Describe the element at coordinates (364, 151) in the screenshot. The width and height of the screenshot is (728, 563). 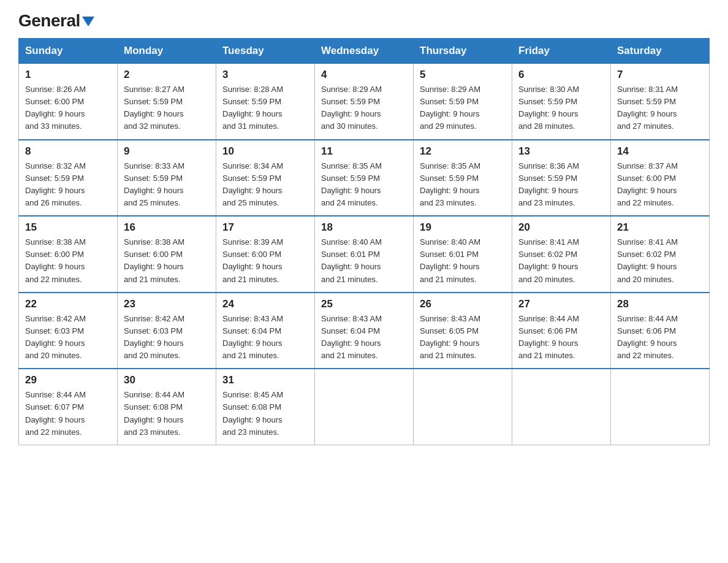
I see `day-number: 11` at that location.